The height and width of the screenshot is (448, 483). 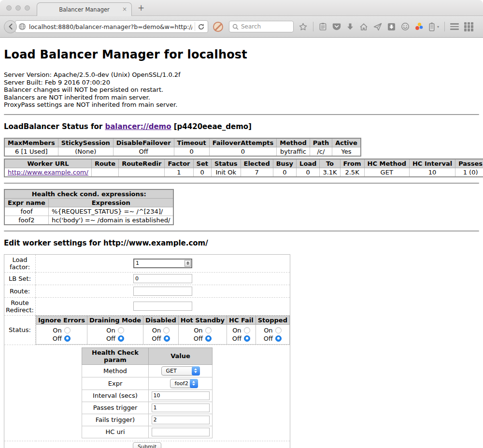 I want to click on stopped-on-radio, so click(x=278, y=331).